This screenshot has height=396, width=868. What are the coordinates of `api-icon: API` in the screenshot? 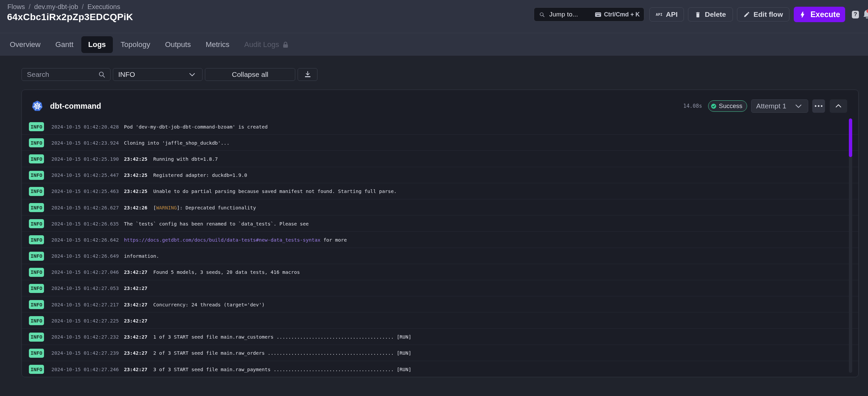 It's located at (659, 15).